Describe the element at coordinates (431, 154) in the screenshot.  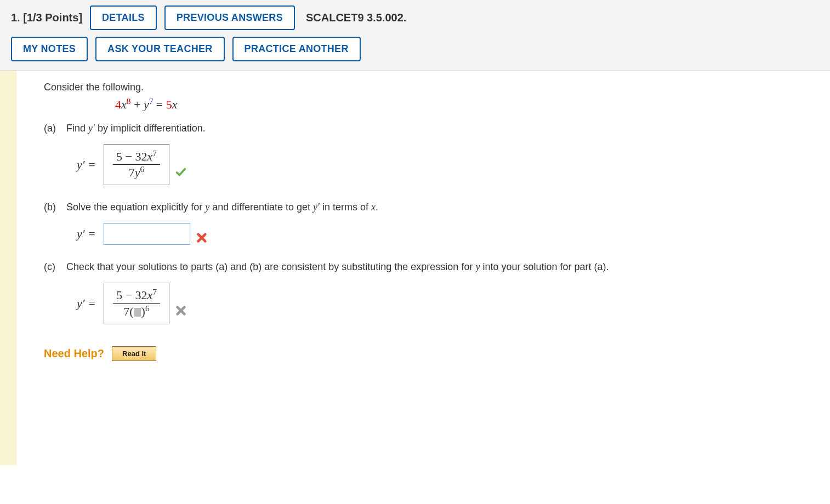
I see `part-a: (a) Find y′ by implicit differentiation.…` at that location.